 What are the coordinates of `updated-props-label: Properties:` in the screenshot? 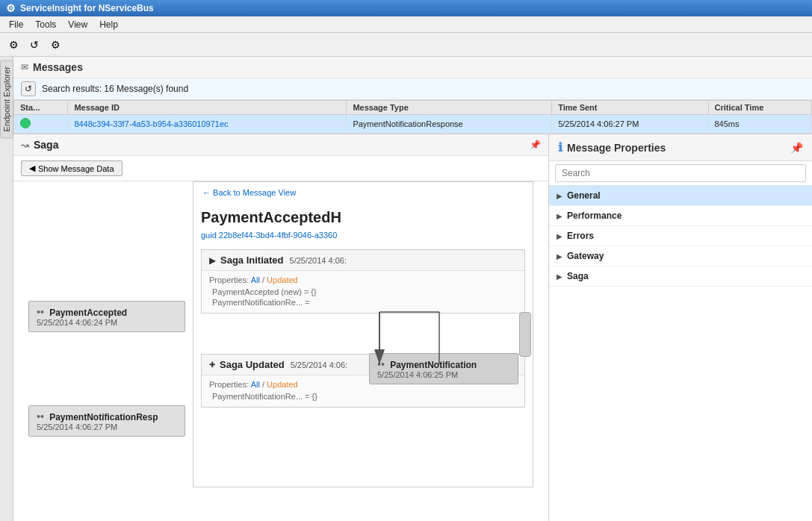 It's located at (229, 384).